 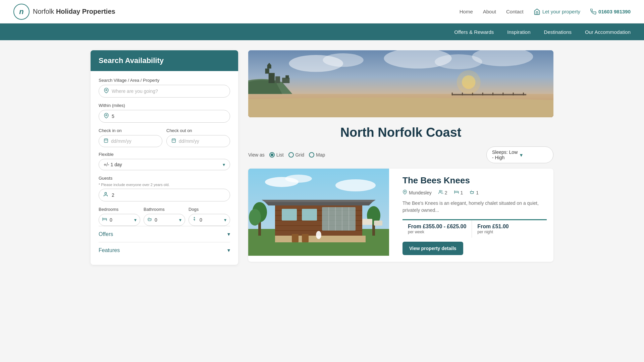 What do you see at coordinates (319, 212) in the screenshot?
I see `property-image-svg` at bounding box center [319, 212].